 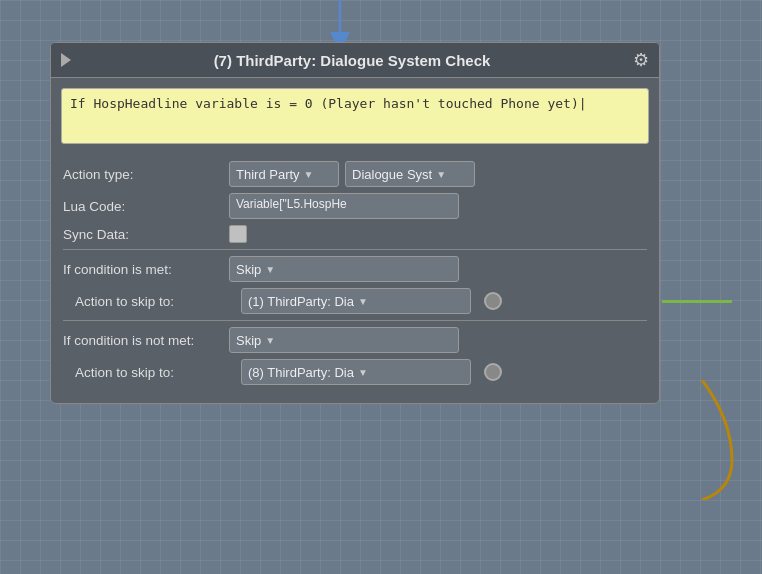 I want to click on connector-met, so click(x=493, y=301).